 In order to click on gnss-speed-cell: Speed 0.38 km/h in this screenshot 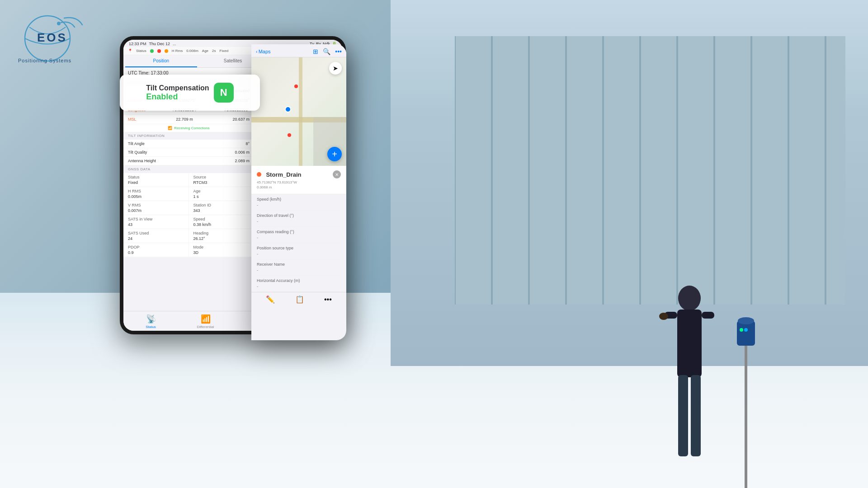, I will do `click(222, 222)`.